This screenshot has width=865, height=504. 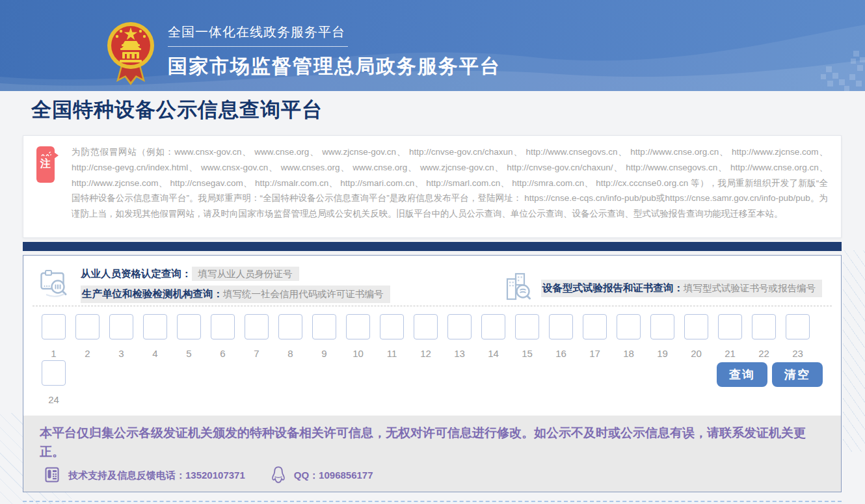 I want to click on code-cell-number-1: 1, so click(x=53, y=354).